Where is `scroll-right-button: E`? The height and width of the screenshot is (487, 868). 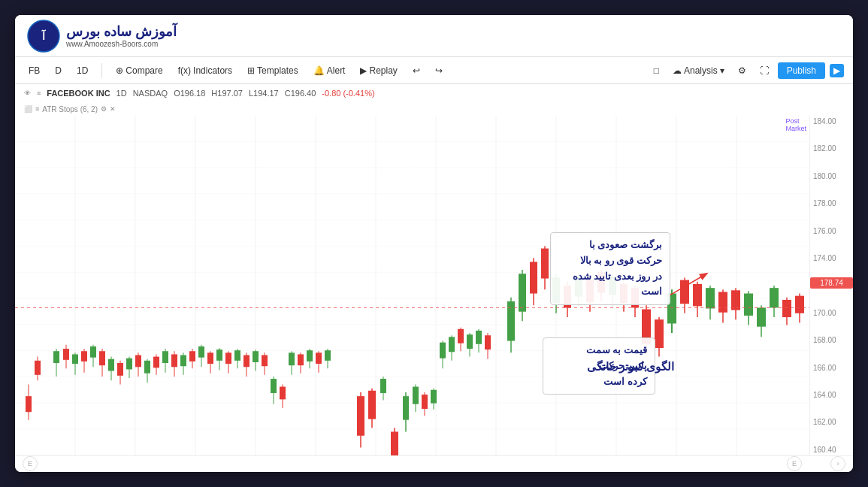 scroll-right-button: E is located at coordinates (794, 464).